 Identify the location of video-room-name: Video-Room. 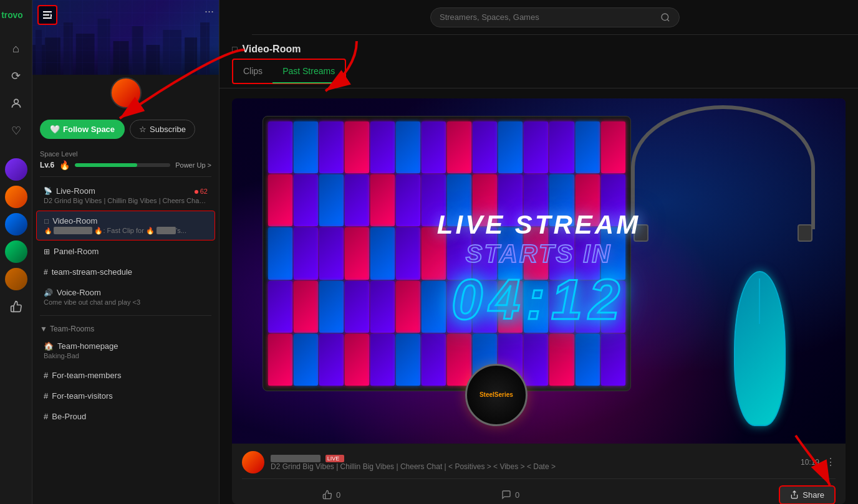
(75, 221).